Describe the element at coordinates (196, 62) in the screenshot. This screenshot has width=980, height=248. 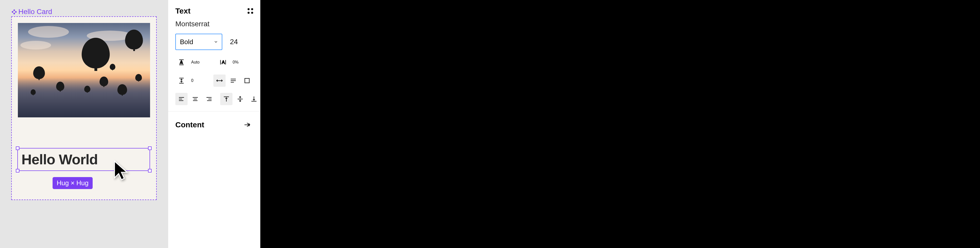
I see `line-height-input: Auto` at that location.